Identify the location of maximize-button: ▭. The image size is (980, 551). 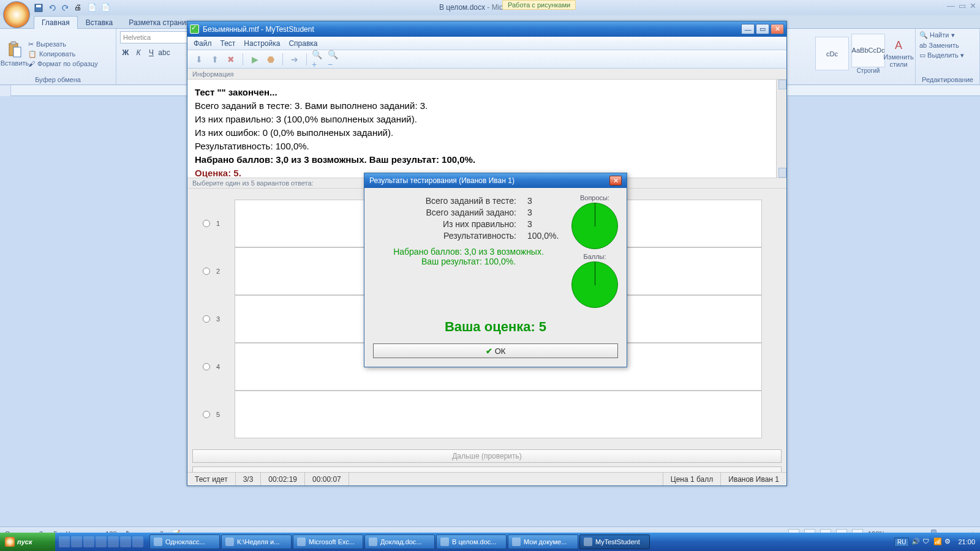
(763, 29).